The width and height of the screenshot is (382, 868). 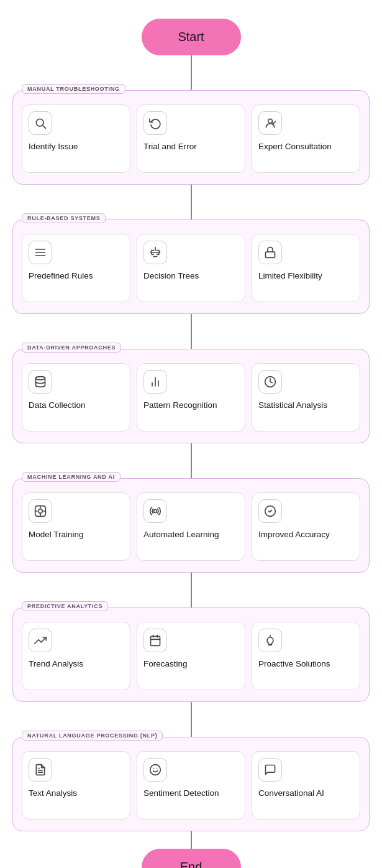 What do you see at coordinates (191, 323) in the screenshot?
I see `connector-after-rule-based-systems` at bounding box center [191, 323].